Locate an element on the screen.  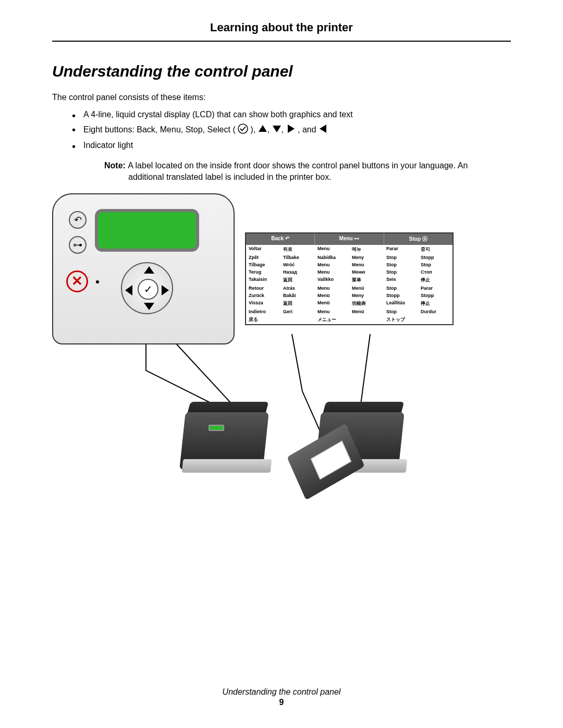
lang-cell: Nabídka is located at coordinates (332, 257).